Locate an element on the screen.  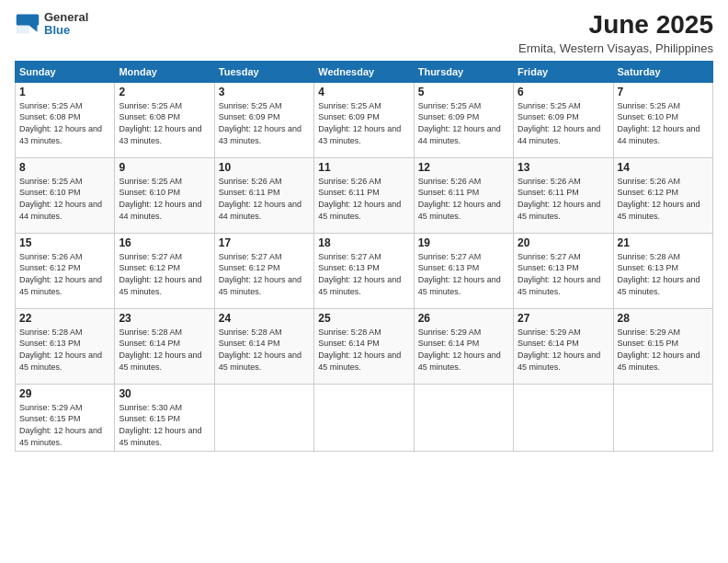
sunset-label: Sunset: 6:13 PM is located at coordinates (449, 268).